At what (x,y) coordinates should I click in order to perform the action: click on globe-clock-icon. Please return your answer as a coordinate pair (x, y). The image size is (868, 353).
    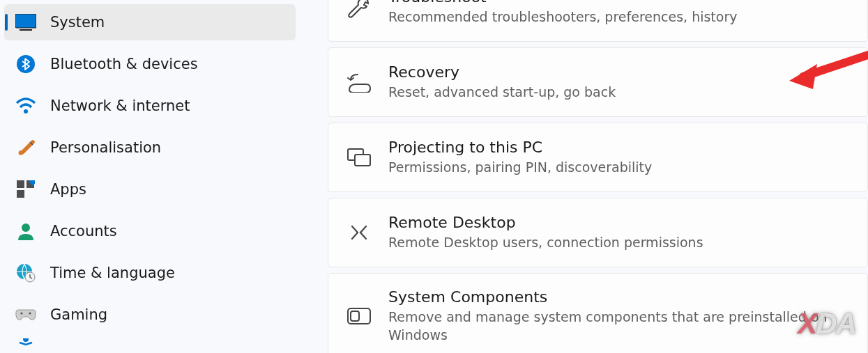
    Looking at the image, I should click on (26, 273).